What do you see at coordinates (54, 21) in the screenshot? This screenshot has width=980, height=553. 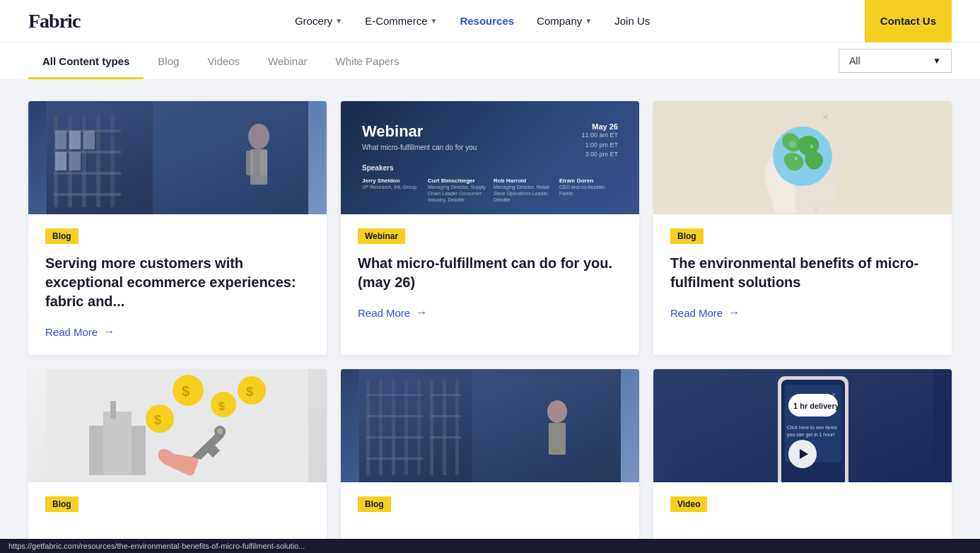 I see `logo: Fabric` at bounding box center [54, 21].